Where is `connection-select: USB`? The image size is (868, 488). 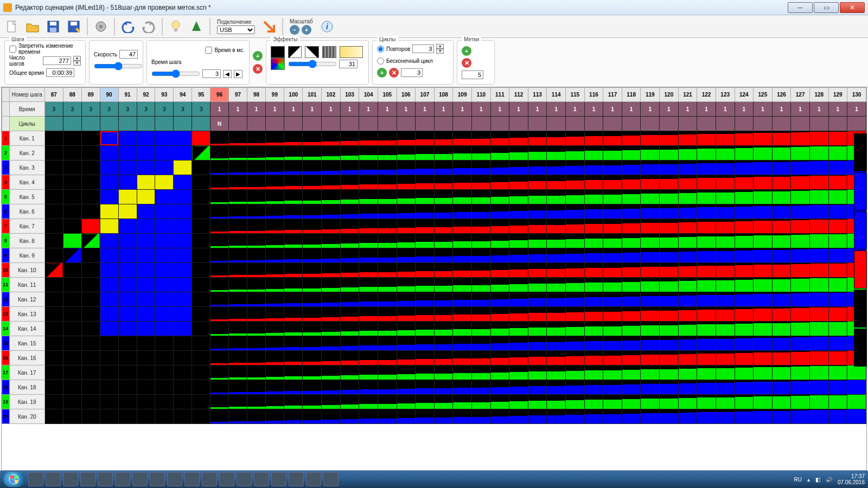
connection-select: USB is located at coordinates (236, 30).